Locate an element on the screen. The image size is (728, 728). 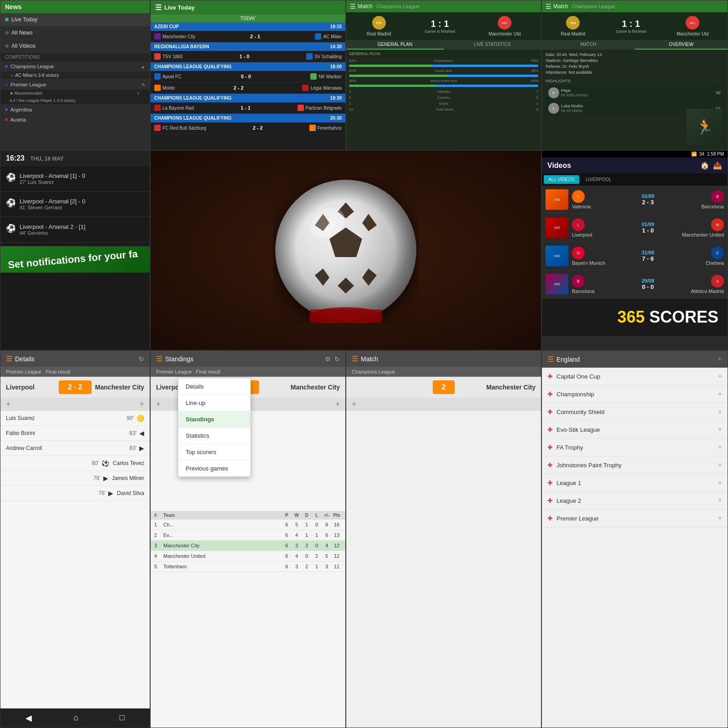
molde-match-row: Molde 2 - 2 Legia Warsawa is located at coordinates (248, 88).